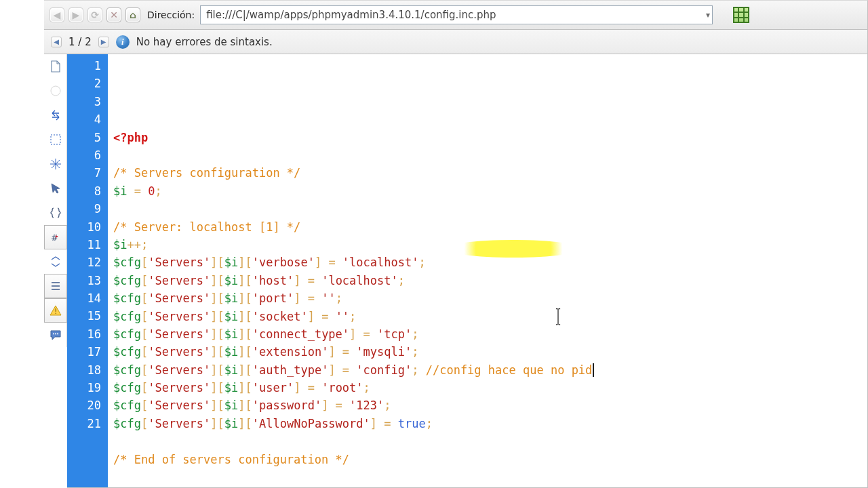 This screenshot has height=488, width=868. I want to click on code-line: $i++;, so click(490, 245).